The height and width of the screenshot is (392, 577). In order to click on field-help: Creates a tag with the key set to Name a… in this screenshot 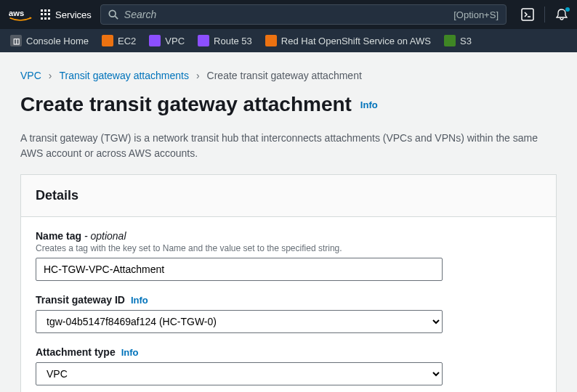, I will do `click(288, 248)`.